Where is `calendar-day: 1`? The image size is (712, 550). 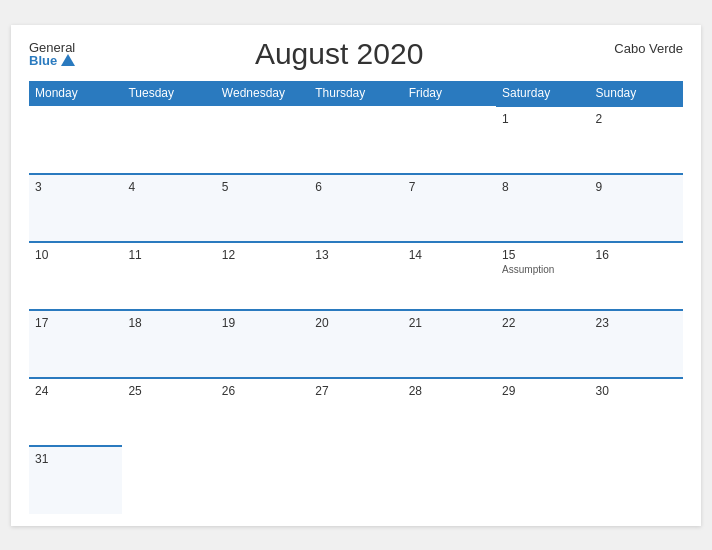
calendar-day: 1 is located at coordinates (542, 140).